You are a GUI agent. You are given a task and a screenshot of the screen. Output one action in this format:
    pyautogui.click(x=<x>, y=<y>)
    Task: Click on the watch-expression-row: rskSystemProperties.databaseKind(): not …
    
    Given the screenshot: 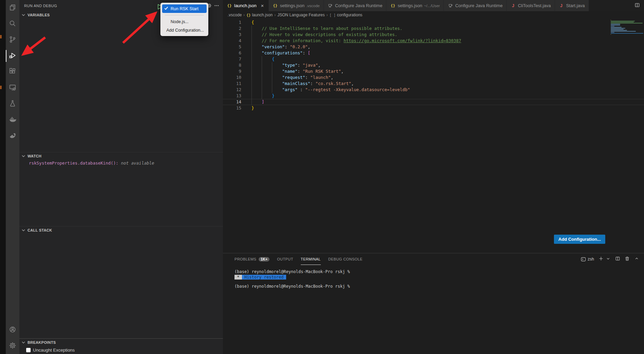 What is the action you would take?
    pyautogui.click(x=121, y=163)
    